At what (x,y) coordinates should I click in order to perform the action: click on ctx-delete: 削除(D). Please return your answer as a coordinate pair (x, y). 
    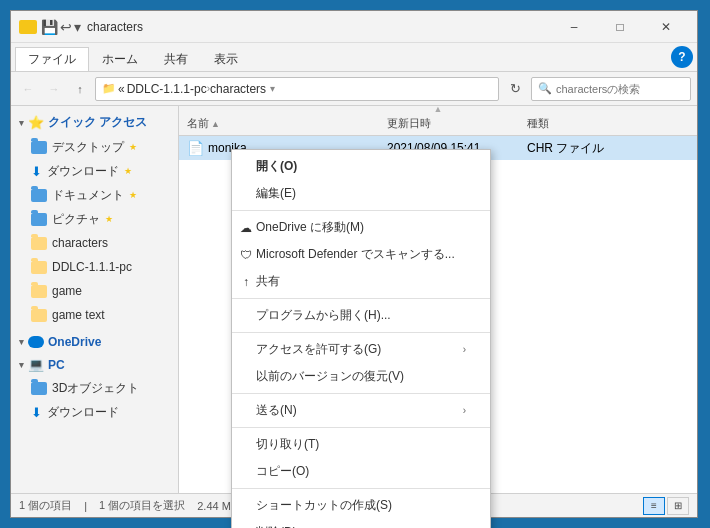
    Looking at the image, I should click on (361, 524).